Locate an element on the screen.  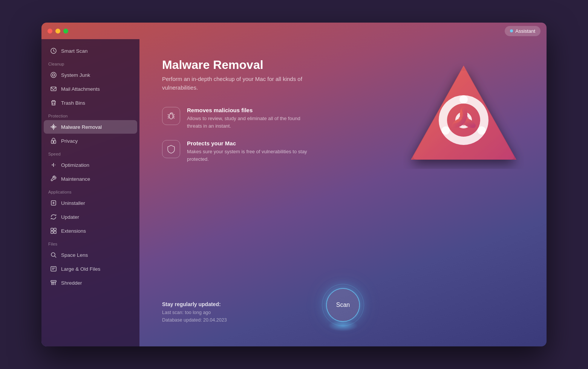
feature-2-text: Protects your Mac Makes sure your system… is located at coordinates (251, 151).